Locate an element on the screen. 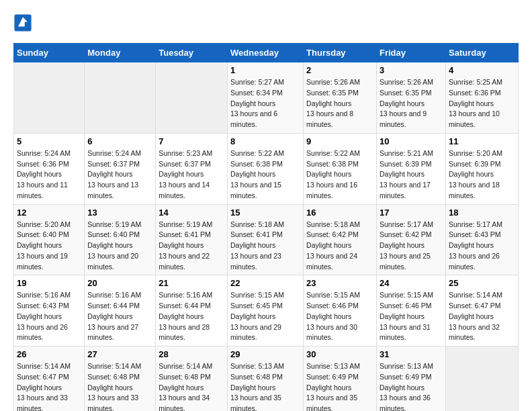 This screenshot has height=411, width=532. day-cell: 24 Sunrise: 5:15 AM Sunset: 6:46 PM Dayl… is located at coordinates (411, 311).